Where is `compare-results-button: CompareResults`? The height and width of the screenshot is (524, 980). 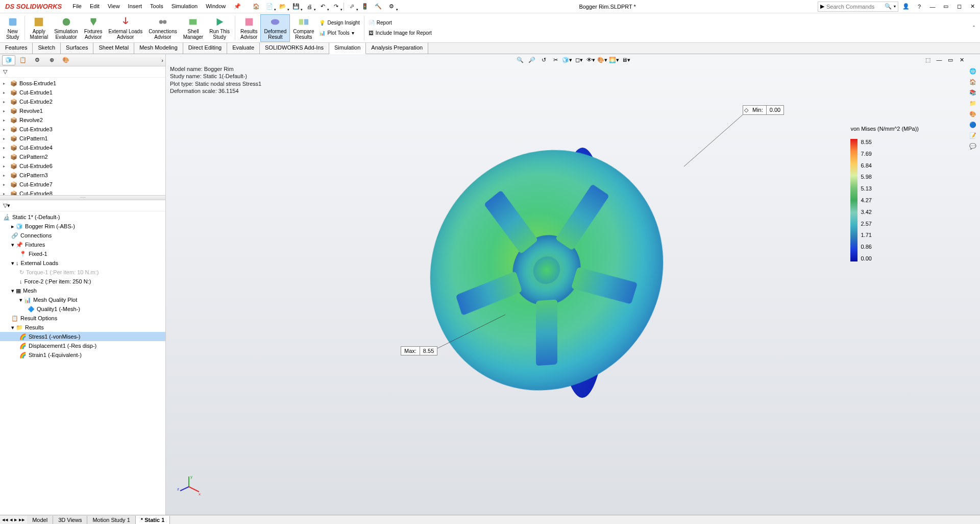 compare-results-button: CompareResults is located at coordinates (303, 28).